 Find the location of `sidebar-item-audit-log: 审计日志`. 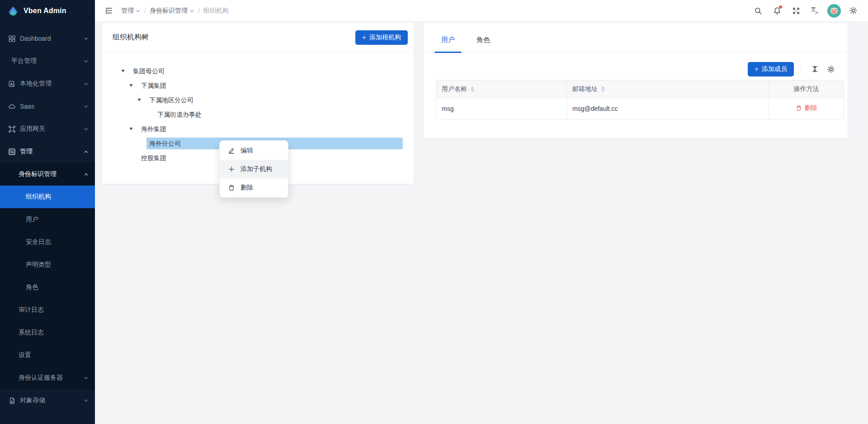

sidebar-item-audit-log: 审计日志 is located at coordinates (47, 310).